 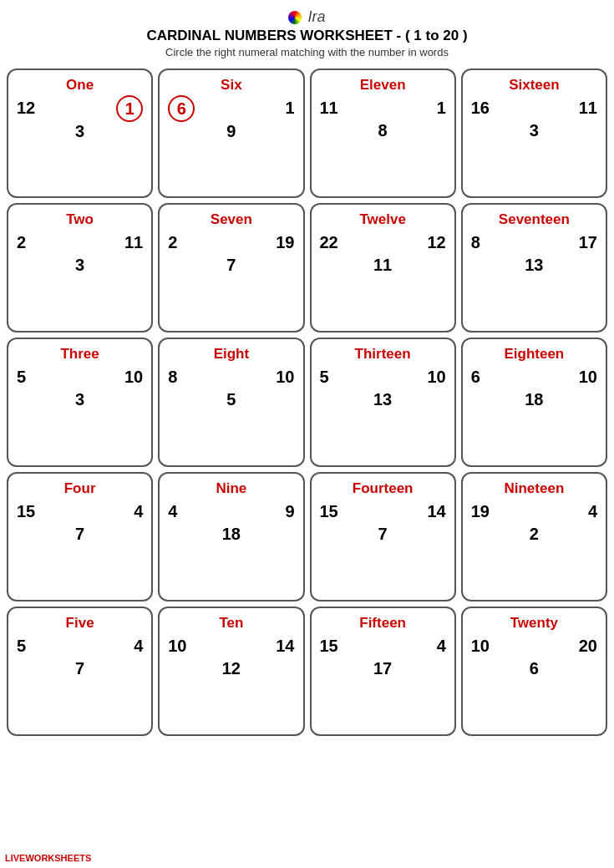 I want to click on card-number-right: 9, so click(x=289, y=511).